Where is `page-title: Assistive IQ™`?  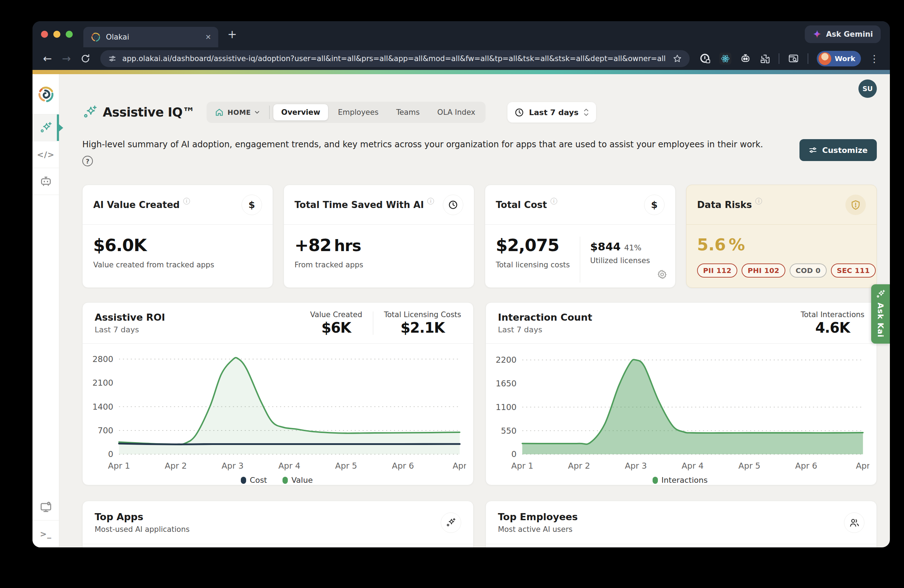 page-title: Assistive IQ™ is located at coordinates (149, 112).